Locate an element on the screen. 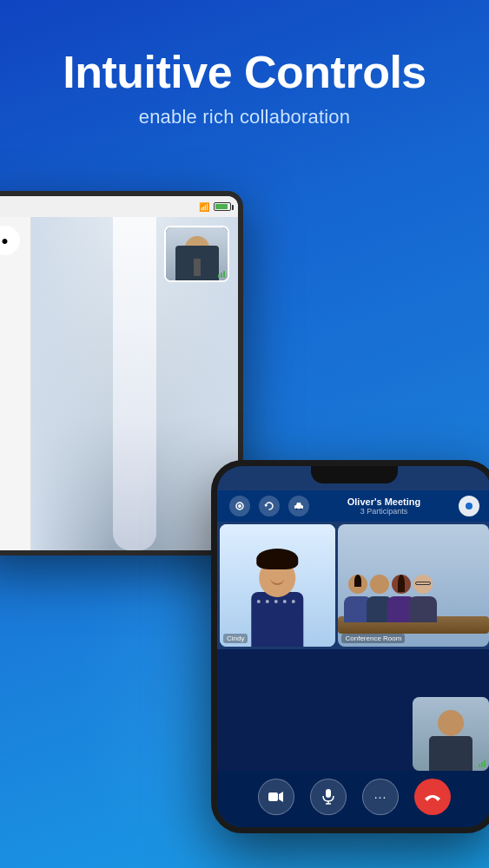 Image resolution: width=489 pixels, height=868 pixels. phone-controls: ··· is located at coordinates (353, 799).